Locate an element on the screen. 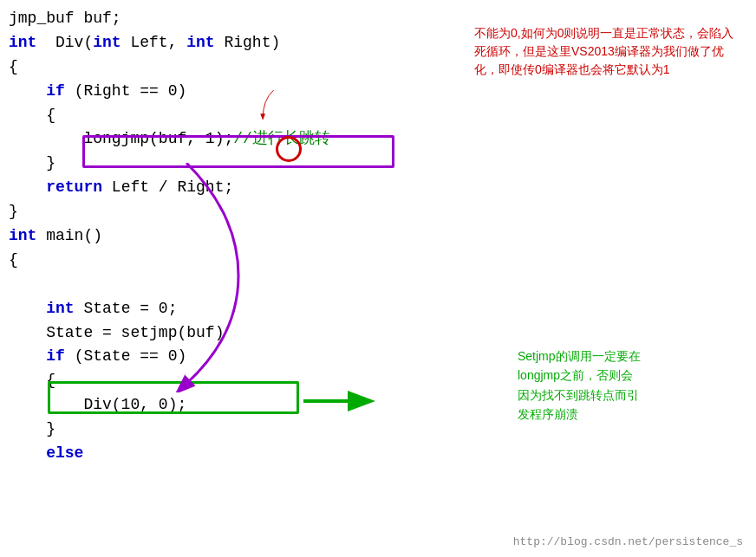 This screenshot has height=557, width=756. green-arrow is located at coordinates (338, 401).